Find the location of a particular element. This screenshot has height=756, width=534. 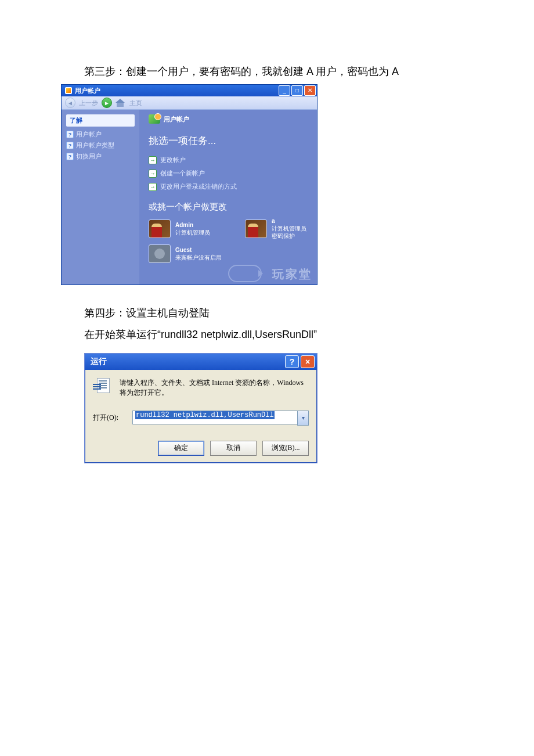

dropdown-button: ▾ is located at coordinates (303, 418).